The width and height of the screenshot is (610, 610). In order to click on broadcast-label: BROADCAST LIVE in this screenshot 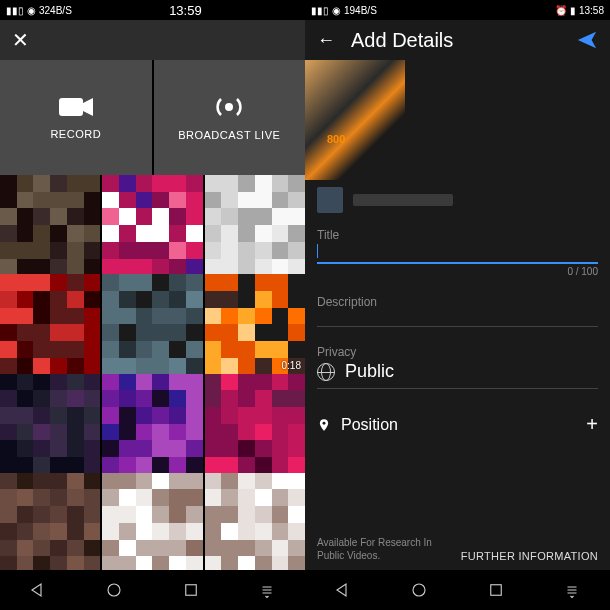, I will do `click(229, 135)`.